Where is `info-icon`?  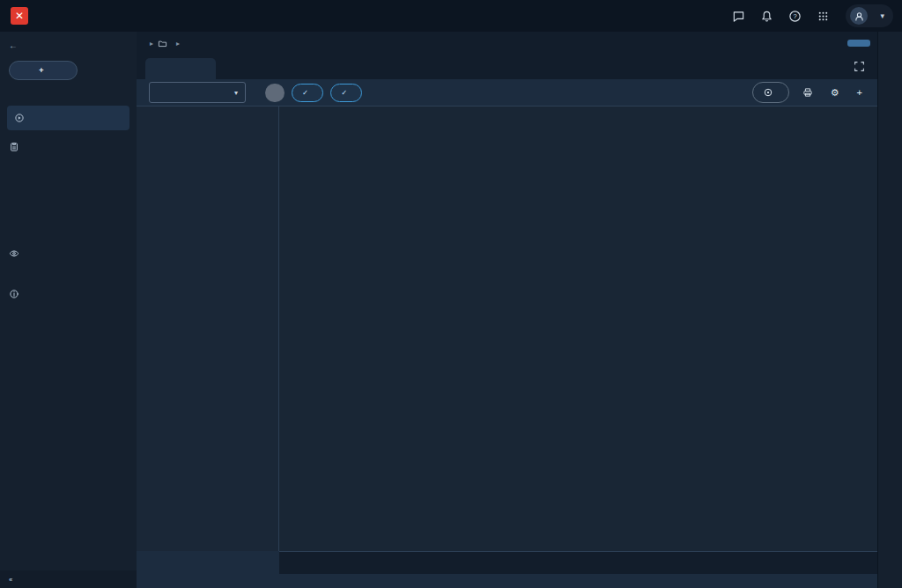 info-icon is located at coordinates (14, 294).